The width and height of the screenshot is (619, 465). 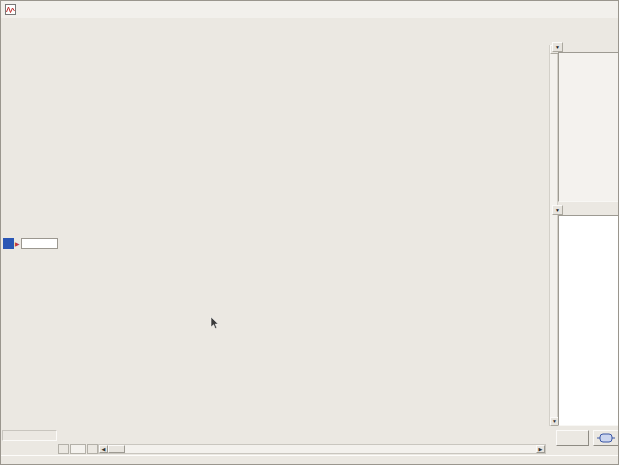 I want to click on channel-scale-value, so click(x=40, y=244).